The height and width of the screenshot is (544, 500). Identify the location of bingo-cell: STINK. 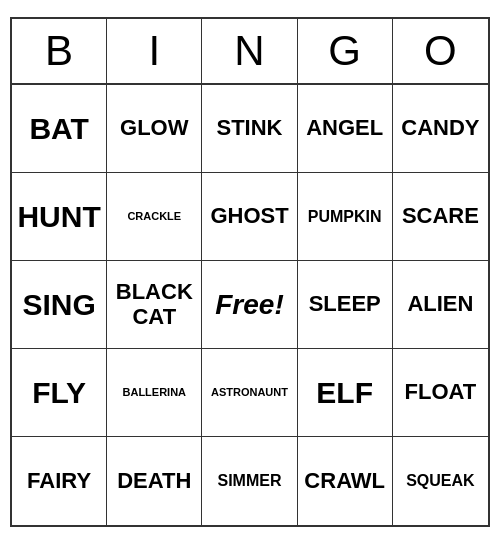
(250, 129).